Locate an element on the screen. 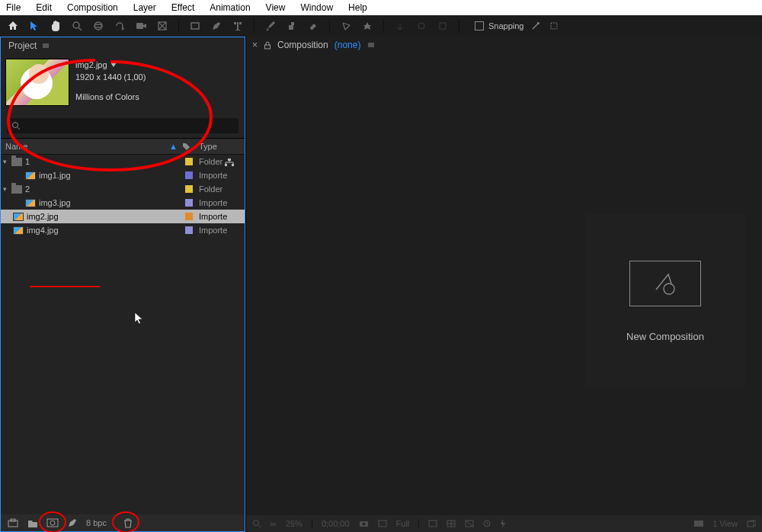 The width and height of the screenshot is (762, 532). project-row-folder-1: ▾1 Folder is located at coordinates (123, 162).